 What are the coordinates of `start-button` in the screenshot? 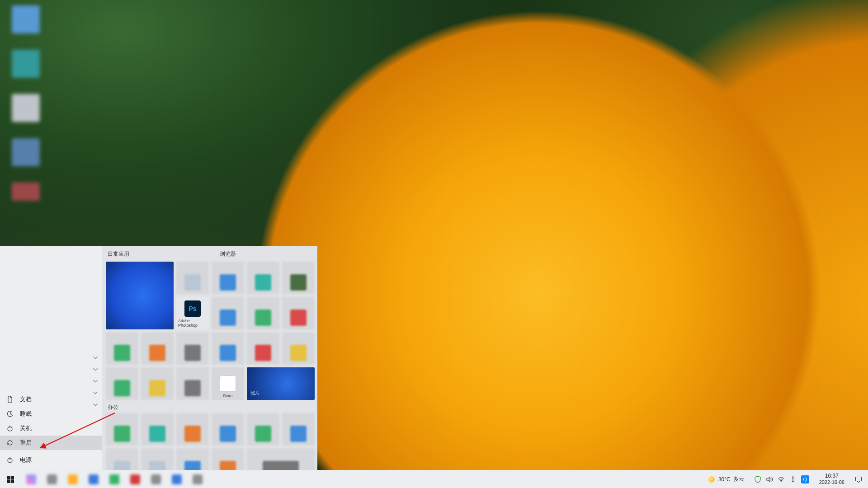 It's located at (10, 479).